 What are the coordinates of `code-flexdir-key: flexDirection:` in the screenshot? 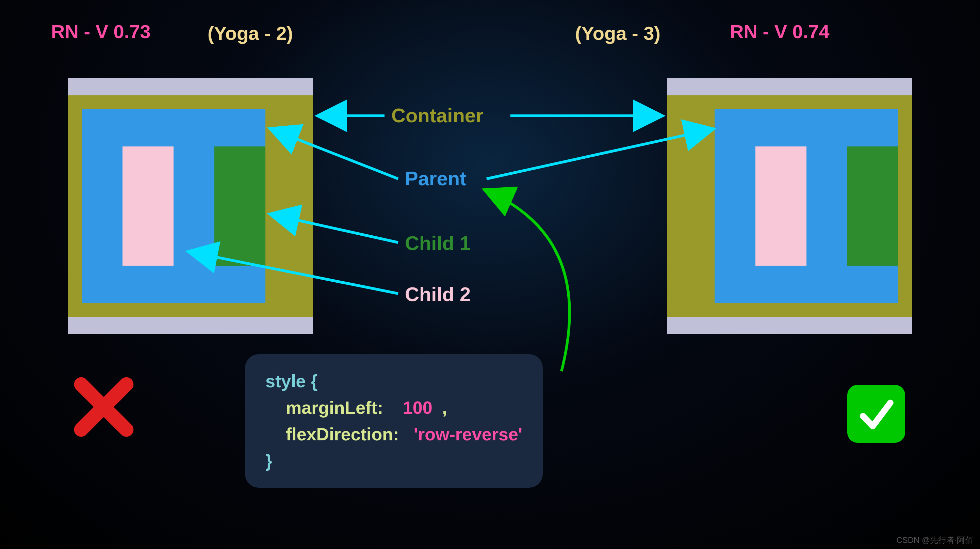 It's located at (342, 434).